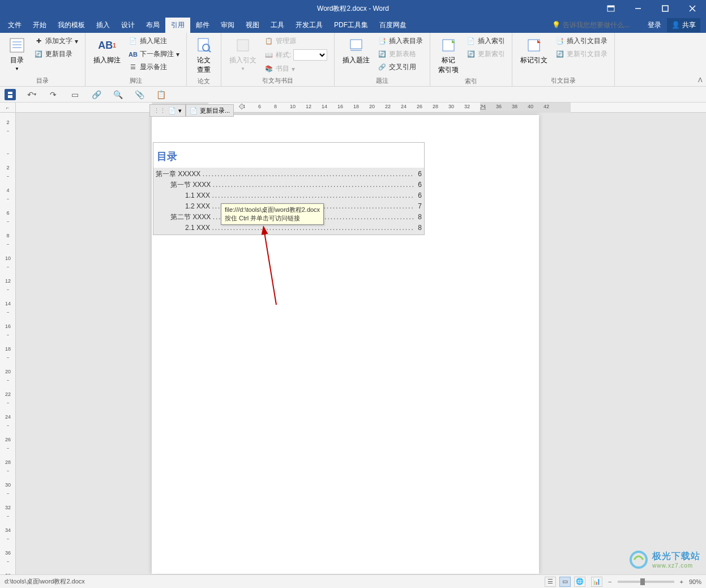  What do you see at coordinates (289, 185) in the screenshot?
I see `toc-entry: 第一节 XXXX ...............................…` at bounding box center [289, 185].